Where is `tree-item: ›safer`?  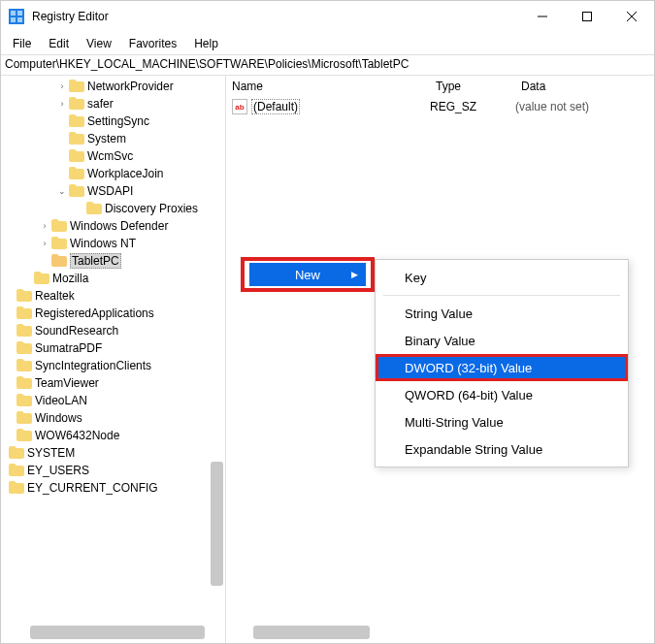 tree-item: ›safer is located at coordinates (113, 104).